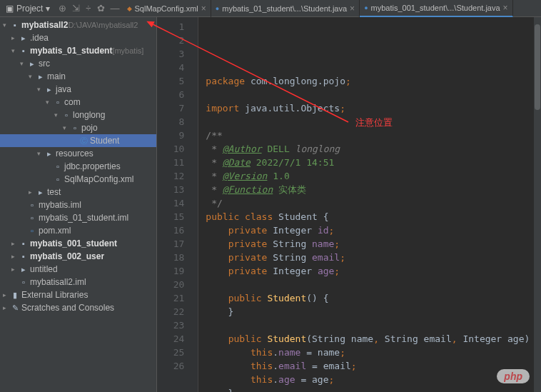 The image size is (541, 392). Describe the element at coordinates (373, 176) in the screenshot. I see `code-line: * @Version 1.0` at that location.